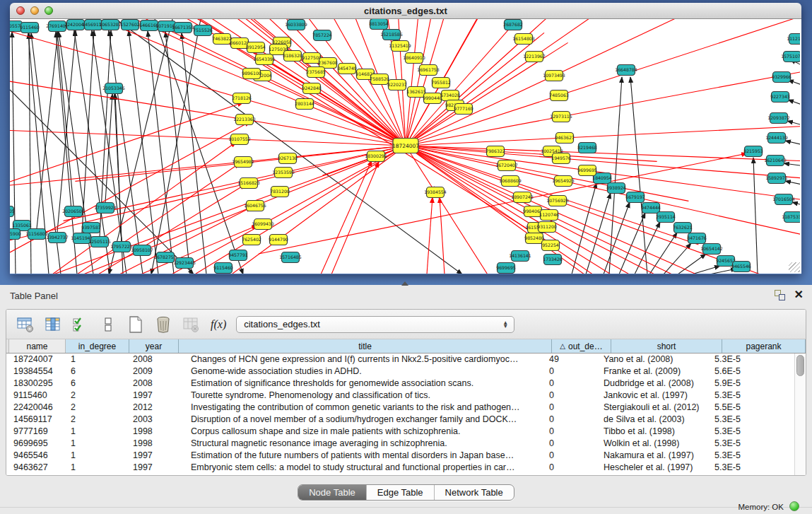 This screenshot has height=514, width=812. Describe the element at coordinates (245, 120) in the screenshot. I see `graph-node-12213363: 12213363` at that location.